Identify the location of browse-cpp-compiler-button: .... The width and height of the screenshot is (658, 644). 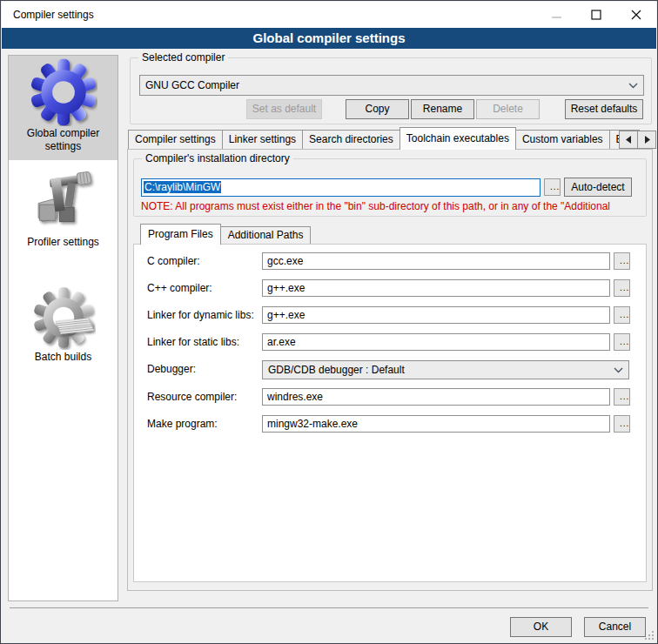
(621, 288).